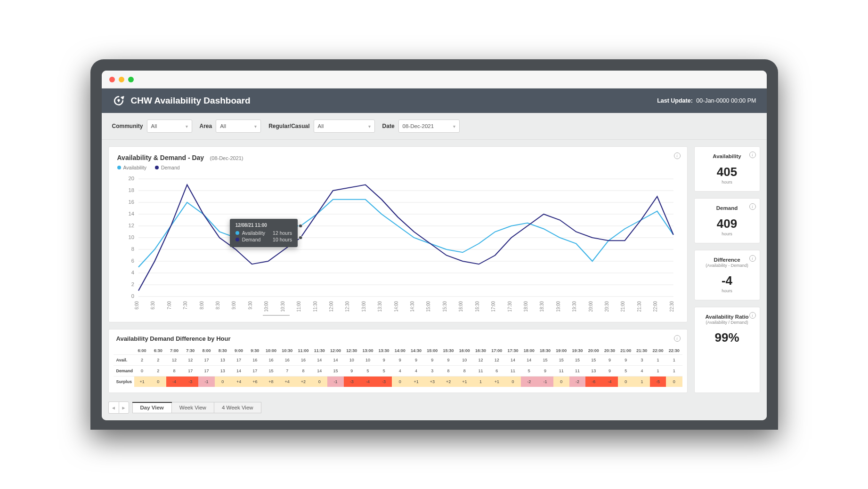 This screenshot has width=868, height=489. I want to click on legend-demand: Demand, so click(168, 168).